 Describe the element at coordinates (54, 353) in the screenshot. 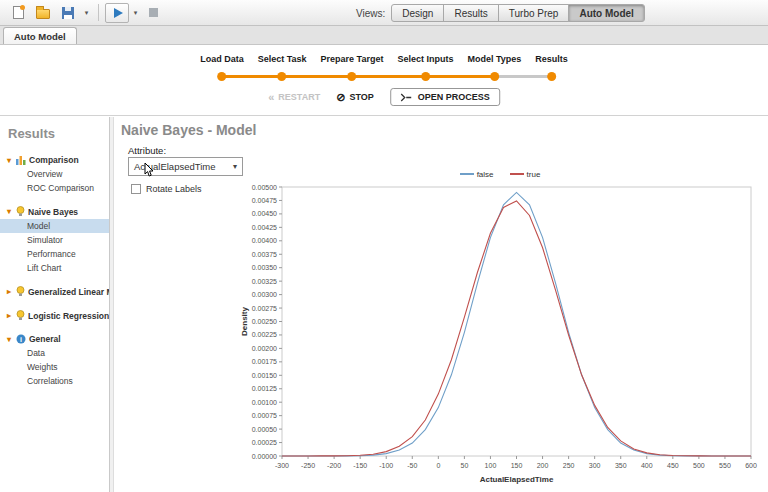

I see `tree-item-data: Data` at that location.